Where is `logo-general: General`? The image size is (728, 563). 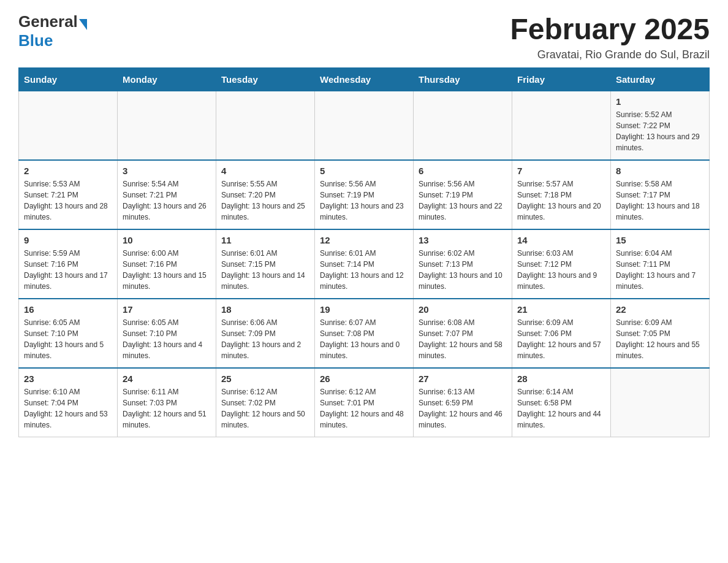 logo-general: General is located at coordinates (48, 21).